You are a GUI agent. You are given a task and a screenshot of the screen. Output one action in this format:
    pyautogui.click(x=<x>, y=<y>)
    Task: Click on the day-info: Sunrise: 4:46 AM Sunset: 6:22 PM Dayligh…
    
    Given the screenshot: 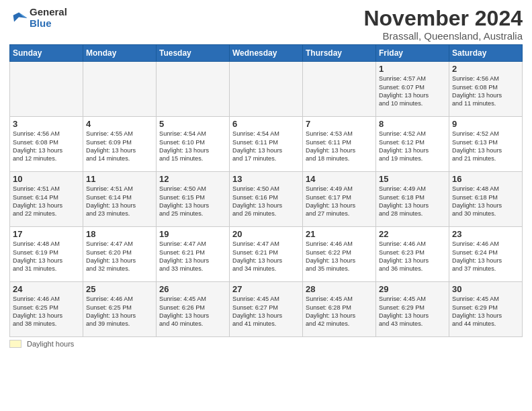 What is the action you would take?
    pyautogui.click(x=339, y=257)
    